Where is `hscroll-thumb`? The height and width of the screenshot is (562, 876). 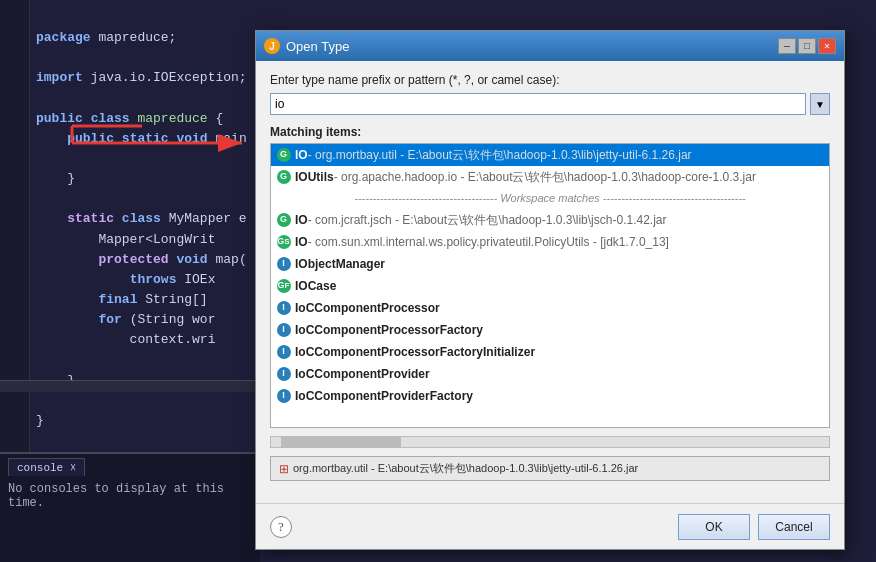
hscroll-thumb is located at coordinates (341, 442).